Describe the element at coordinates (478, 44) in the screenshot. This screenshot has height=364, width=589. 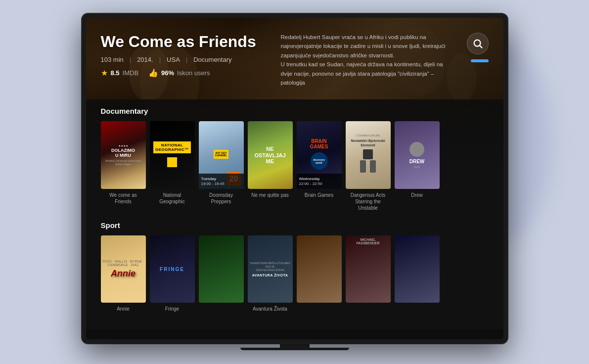
I see `search-icon` at that location.